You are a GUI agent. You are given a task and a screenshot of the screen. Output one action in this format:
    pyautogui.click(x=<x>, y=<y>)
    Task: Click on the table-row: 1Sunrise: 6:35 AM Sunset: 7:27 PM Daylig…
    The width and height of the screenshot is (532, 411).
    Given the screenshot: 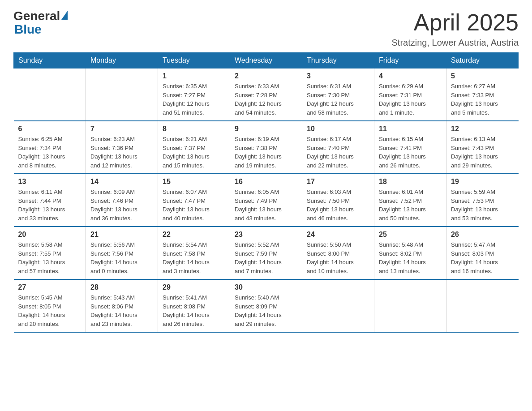 What is the action you would take?
    pyautogui.click(x=194, y=95)
    